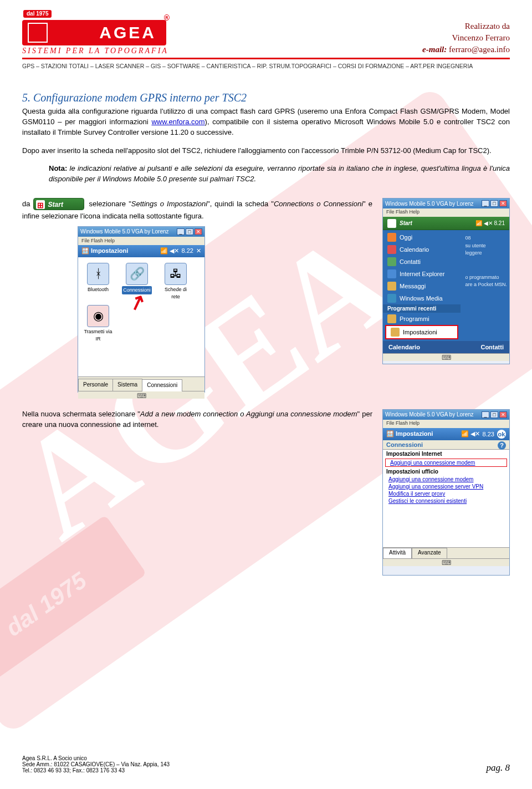 The height and width of the screenshot is (789, 532). What do you see at coordinates (190, 232) in the screenshot?
I see `max-icon: □` at bounding box center [190, 232].